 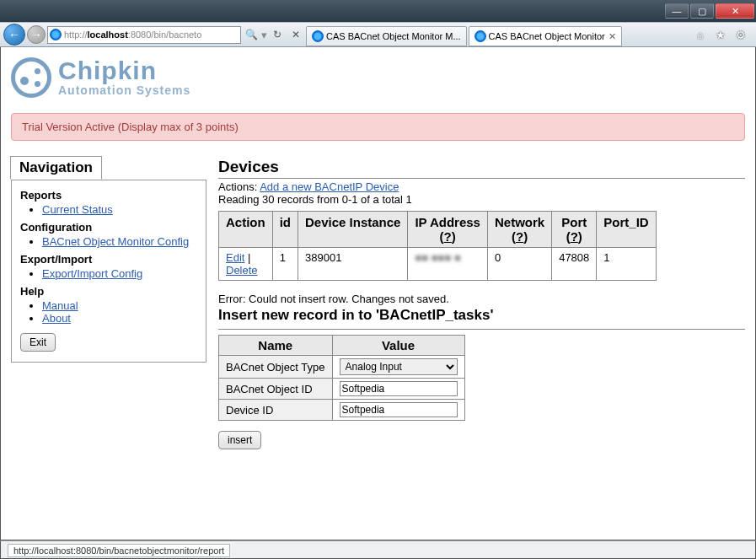 What do you see at coordinates (76, 35) in the screenshot?
I see `url-prefix: http://` at bounding box center [76, 35].